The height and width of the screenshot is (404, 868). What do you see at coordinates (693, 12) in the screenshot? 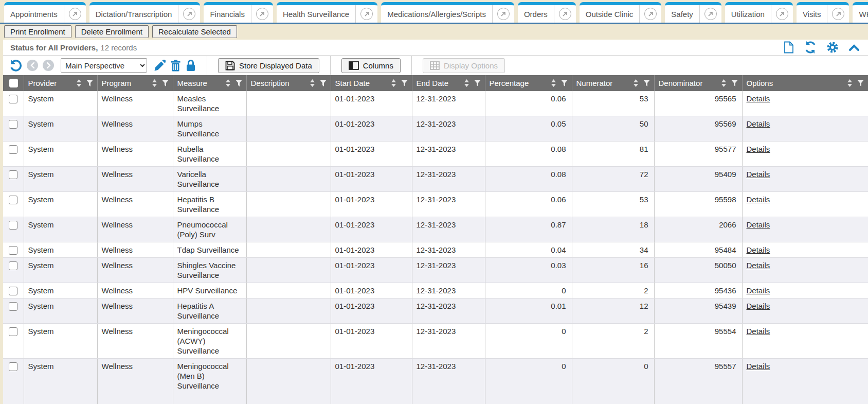
I see `module-tab: Safety` at bounding box center [693, 12].